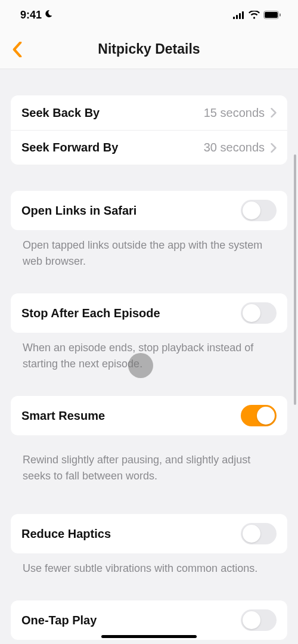 The image size is (298, 644). What do you see at coordinates (259, 620) in the screenshot?
I see `one-tap-toggle` at bounding box center [259, 620].